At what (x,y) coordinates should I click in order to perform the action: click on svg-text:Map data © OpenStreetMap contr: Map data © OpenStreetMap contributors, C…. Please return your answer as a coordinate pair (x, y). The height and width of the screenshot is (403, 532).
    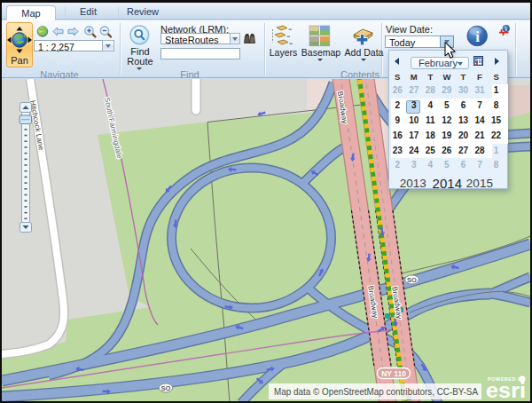
    Looking at the image, I should click on (376, 391).